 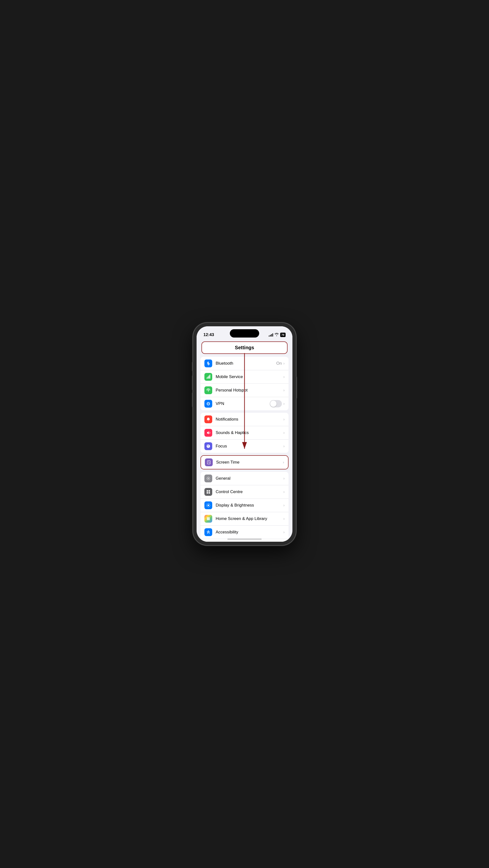 I want to click on display-section: General › Control Centre ›, so click(x=244, y=507).